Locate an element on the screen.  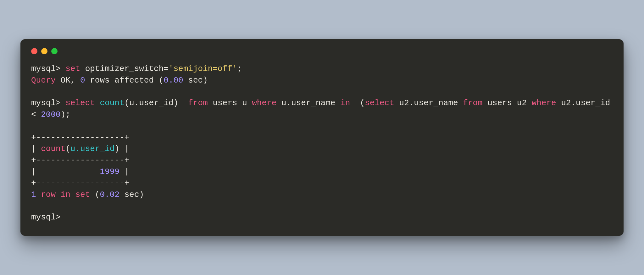
status-sec-2: sec) is located at coordinates (132, 195).